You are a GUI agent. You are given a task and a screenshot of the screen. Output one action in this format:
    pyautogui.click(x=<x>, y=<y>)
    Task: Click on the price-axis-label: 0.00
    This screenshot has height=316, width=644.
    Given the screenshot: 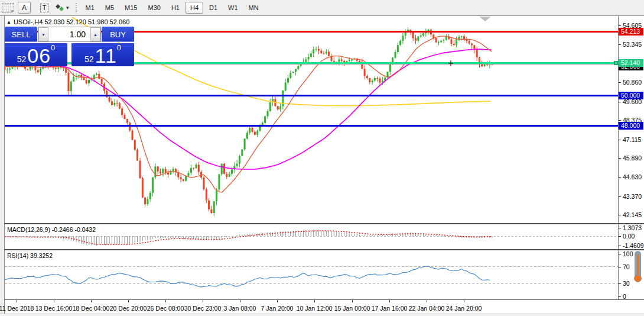 What is the action you would take?
    pyautogui.click(x=629, y=236)
    